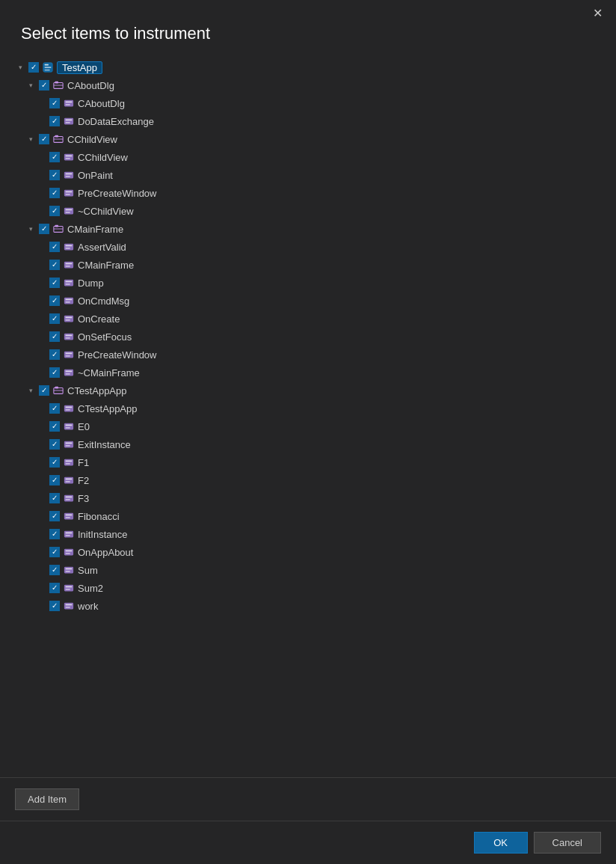 This screenshot has height=864, width=616. What do you see at coordinates (323, 247) in the screenshot?
I see `tree-row-method: ▸ AssertValid` at bounding box center [323, 247].